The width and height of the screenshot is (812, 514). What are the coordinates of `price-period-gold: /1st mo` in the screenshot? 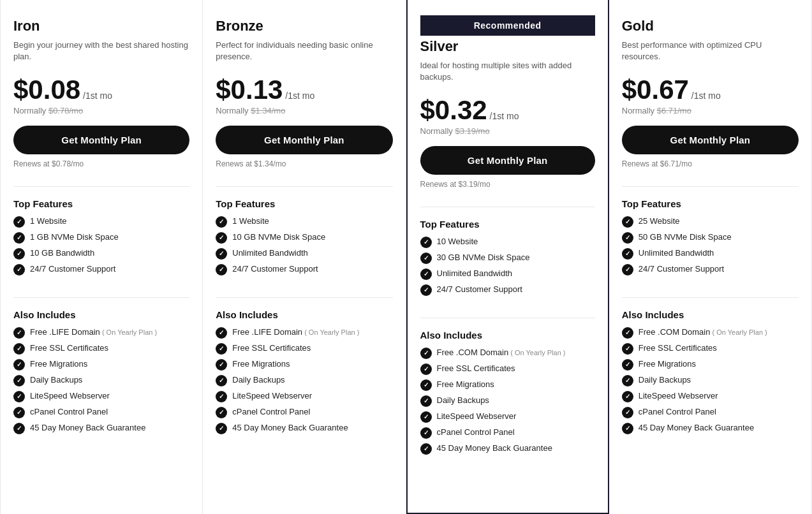 It's located at (706, 96).